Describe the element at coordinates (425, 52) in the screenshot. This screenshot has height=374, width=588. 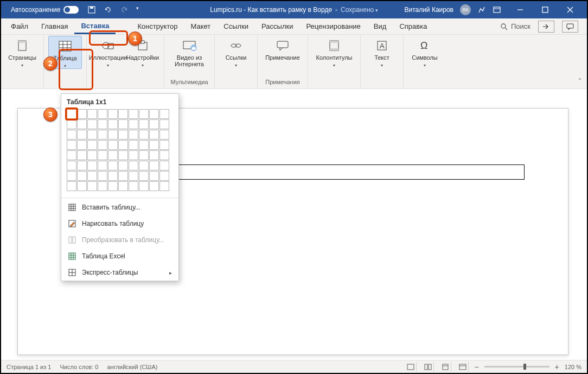
I see `symbols-button: Ω Символы ▾` at that location.